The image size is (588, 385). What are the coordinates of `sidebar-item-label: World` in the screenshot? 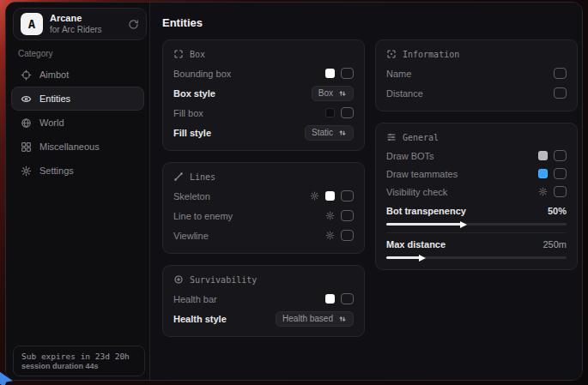 It's located at (52, 123).